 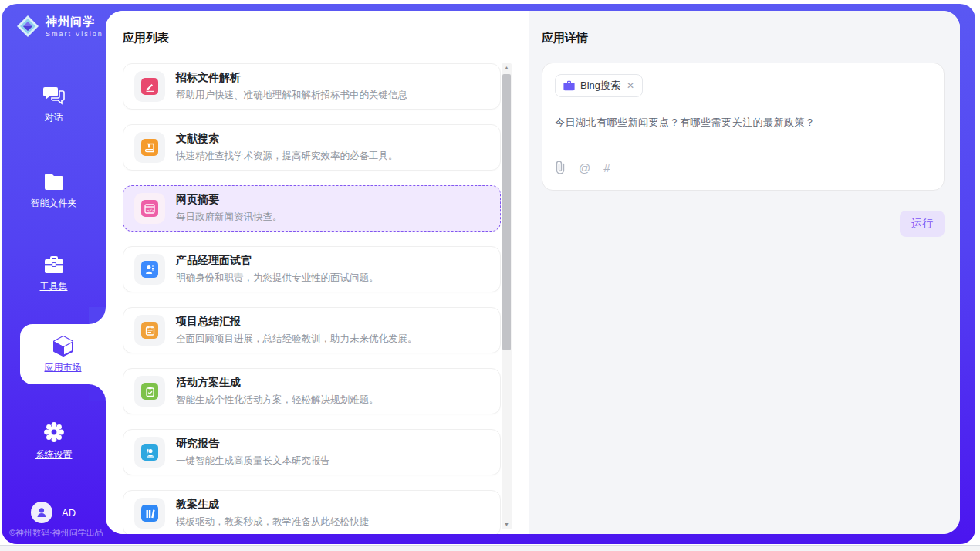 What do you see at coordinates (312, 512) in the screenshot?
I see `list-item: 教案生成 模板驱动，教案秒成，教学准备从此轻松快捷` at bounding box center [312, 512].